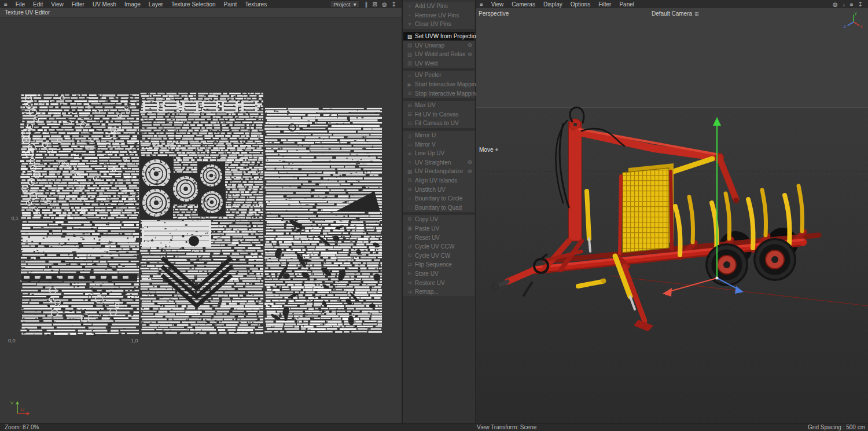 Image resolution: width=868 pixels, height=431 pixels. I want to click on command-icon: ▤, so click(410, 45).